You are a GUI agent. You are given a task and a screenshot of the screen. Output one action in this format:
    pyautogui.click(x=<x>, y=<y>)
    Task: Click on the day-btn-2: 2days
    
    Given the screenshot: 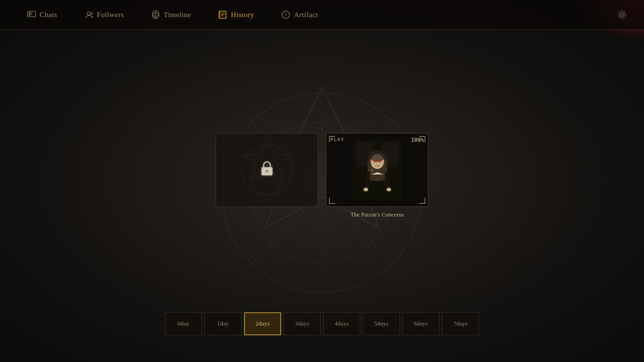 What is the action you would take?
    pyautogui.click(x=263, y=324)
    